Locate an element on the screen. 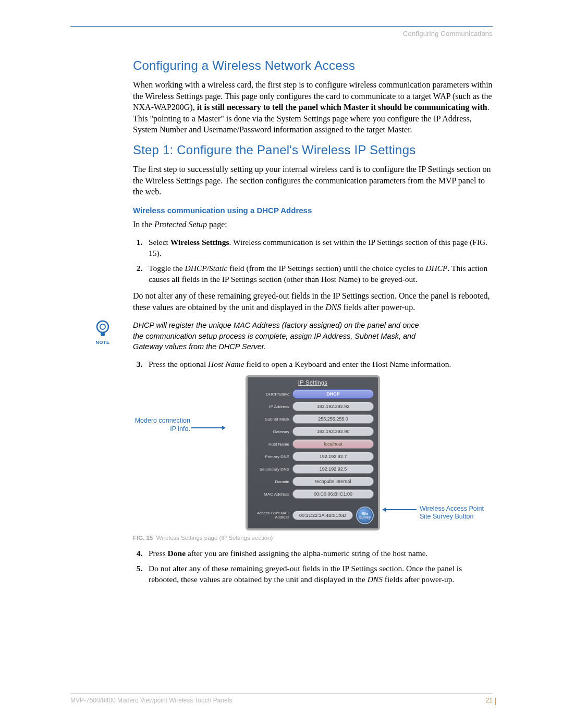  field-label: Gateway is located at coordinates (271, 431).